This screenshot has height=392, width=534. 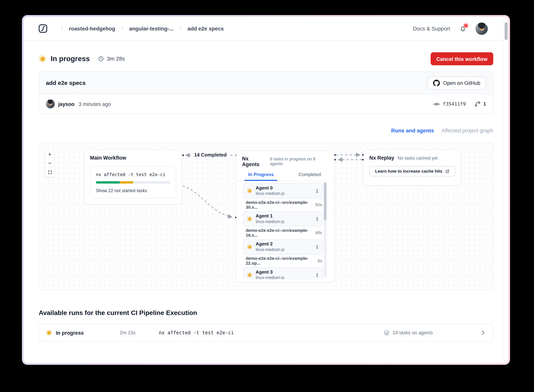 I want to click on zoom-in-button: +, so click(x=50, y=154).